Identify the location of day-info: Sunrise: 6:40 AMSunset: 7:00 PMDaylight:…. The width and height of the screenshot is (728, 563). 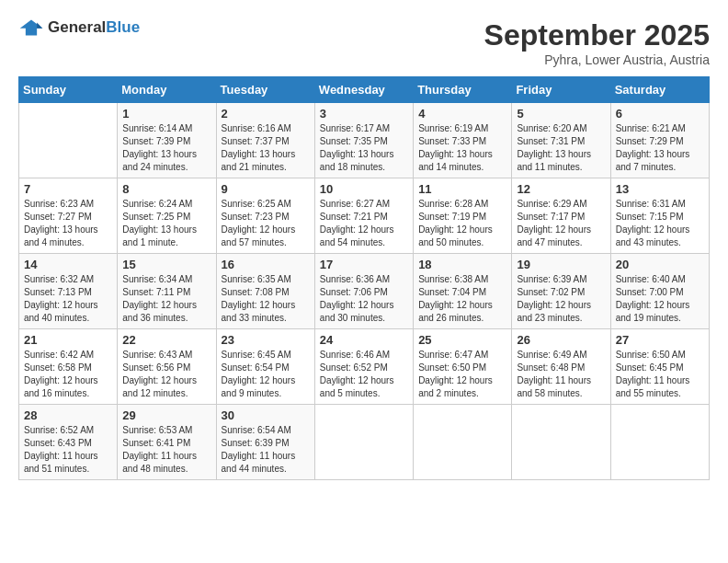
(660, 299).